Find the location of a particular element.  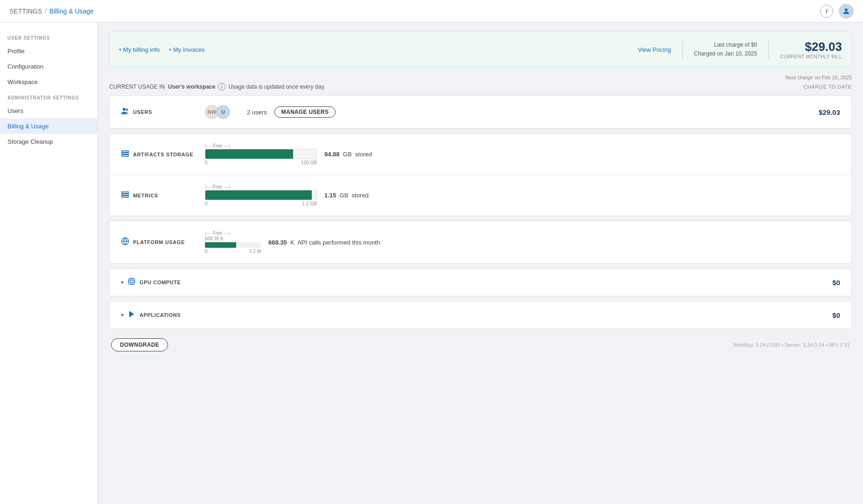

metrics-storage-value: 1.15 GB stored is located at coordinates (346, 195).